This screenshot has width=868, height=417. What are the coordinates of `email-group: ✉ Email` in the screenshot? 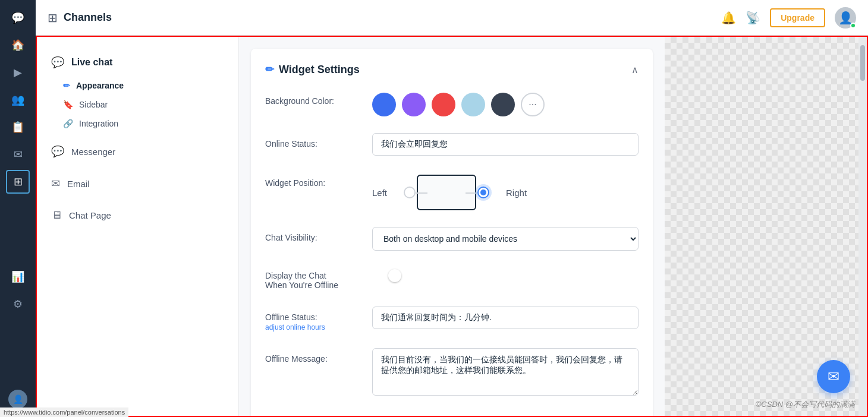 It's located at (138, 184).